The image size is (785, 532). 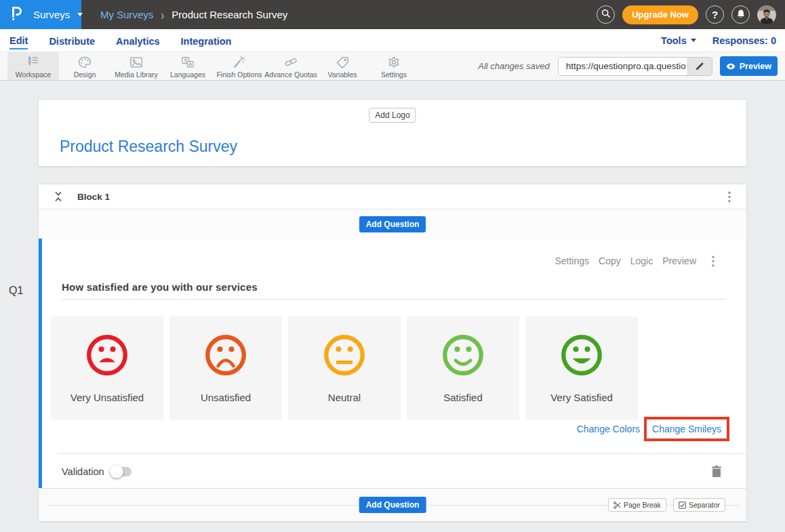 What do you see at coordinates (107, 397) in the screenshot?
I see `option-label: Very Unsatisfied` at bounding box center [107, 397].